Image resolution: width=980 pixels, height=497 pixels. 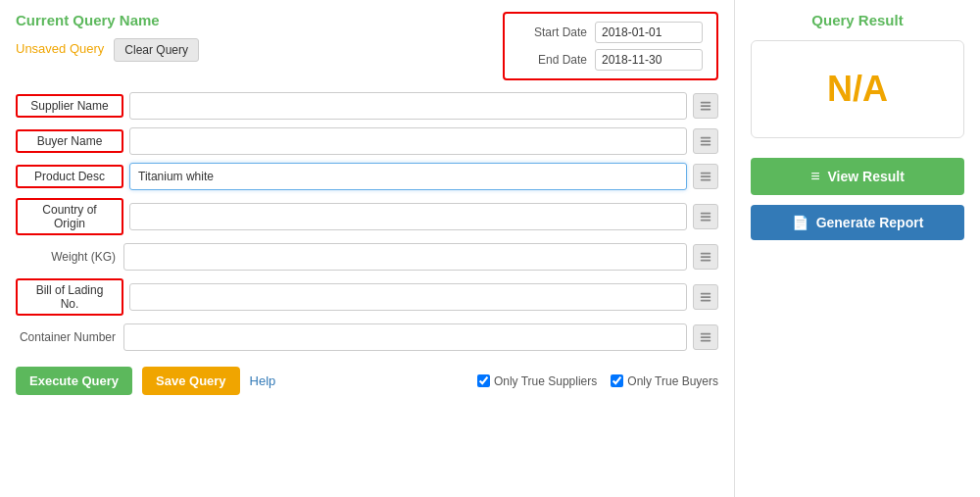 What do you see at coordinates (553, 32) in the screenshot?
I see `start-date-label: Start Date` at bounding box center [553, 32].